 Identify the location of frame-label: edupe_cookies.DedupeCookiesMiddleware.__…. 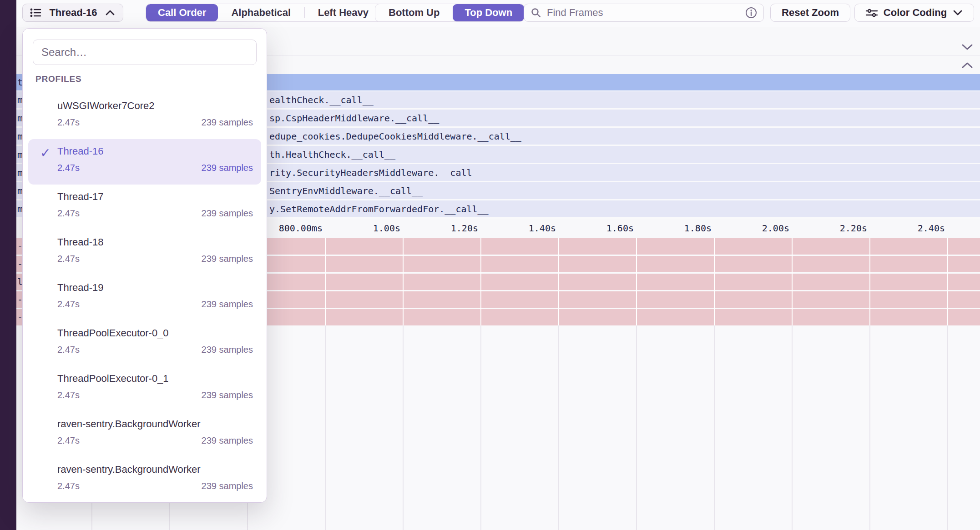
(395, 136).